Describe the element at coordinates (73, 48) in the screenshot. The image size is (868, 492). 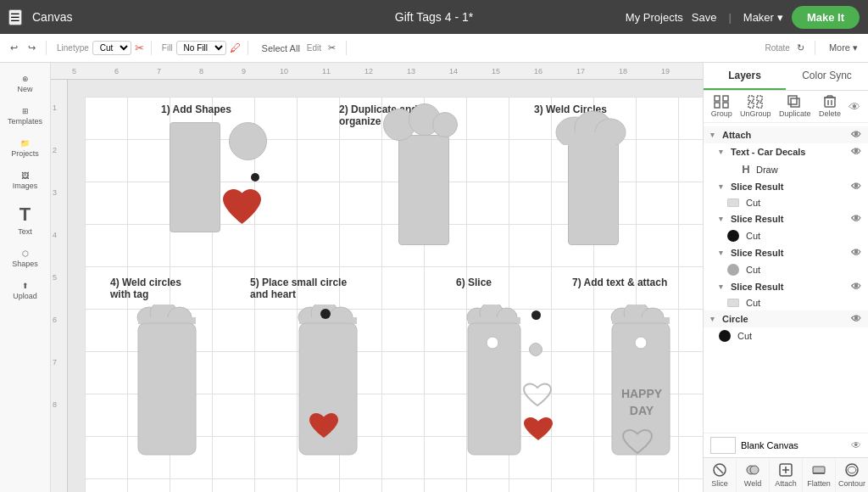
I see `linetype-label: Linetype` at that location.